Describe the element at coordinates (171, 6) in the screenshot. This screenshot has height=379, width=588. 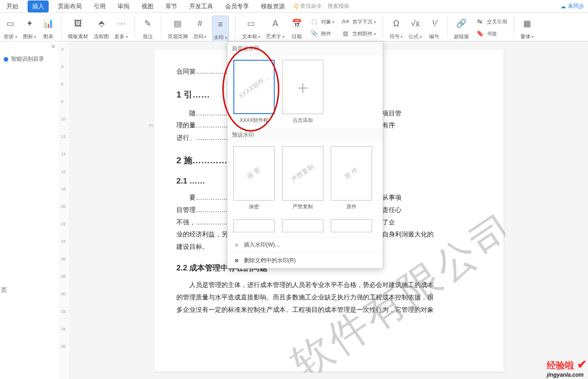
I see `tab-chapter: 章节` at that location.